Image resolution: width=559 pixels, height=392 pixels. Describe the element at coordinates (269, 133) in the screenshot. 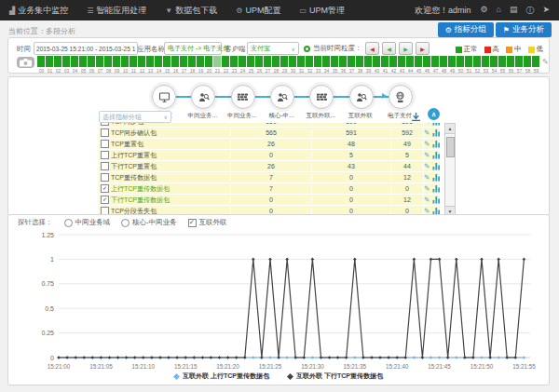

I see `table-row: TCP同步确认包565591592✎` at that location.